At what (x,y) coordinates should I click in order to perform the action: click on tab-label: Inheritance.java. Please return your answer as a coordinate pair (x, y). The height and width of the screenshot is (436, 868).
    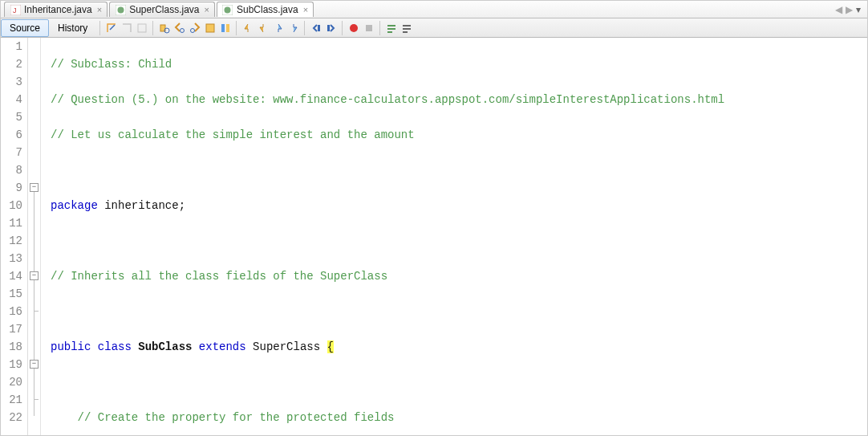
    Looking at the image, I should click on (58, 10).